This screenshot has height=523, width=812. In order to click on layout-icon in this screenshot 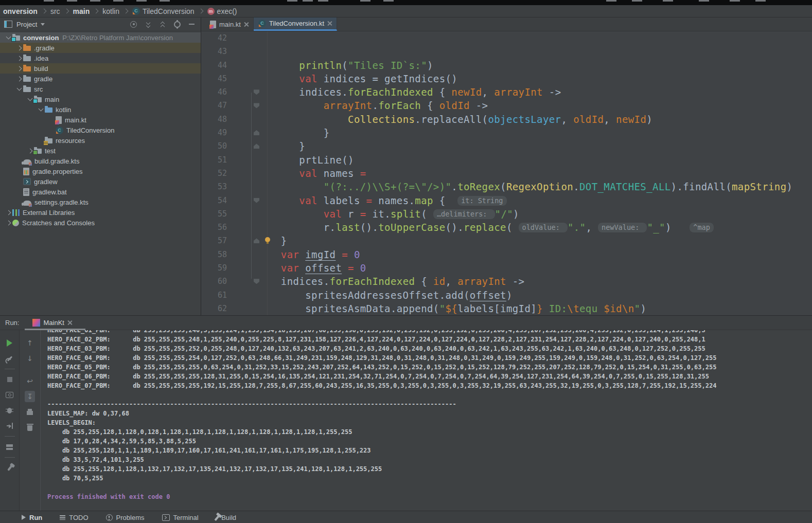, I will do `click(9, 447)`.